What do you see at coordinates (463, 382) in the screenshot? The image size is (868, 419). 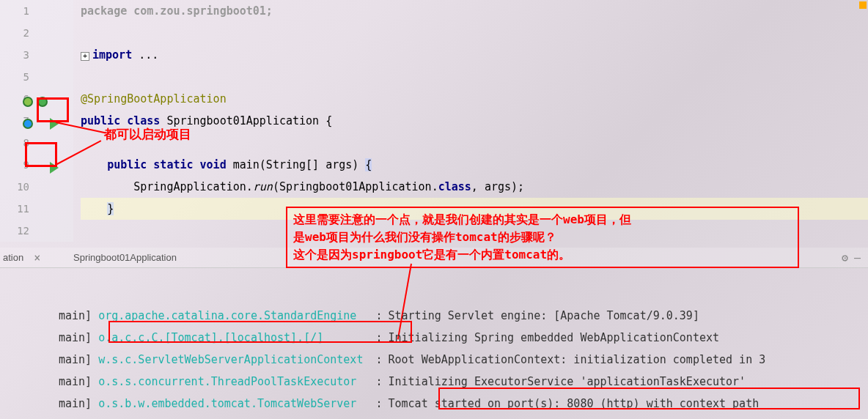 I see `console-line: main] o.s.s.concurrent.ThreadPoolTaskExe…` at bounding box center [463, 382].